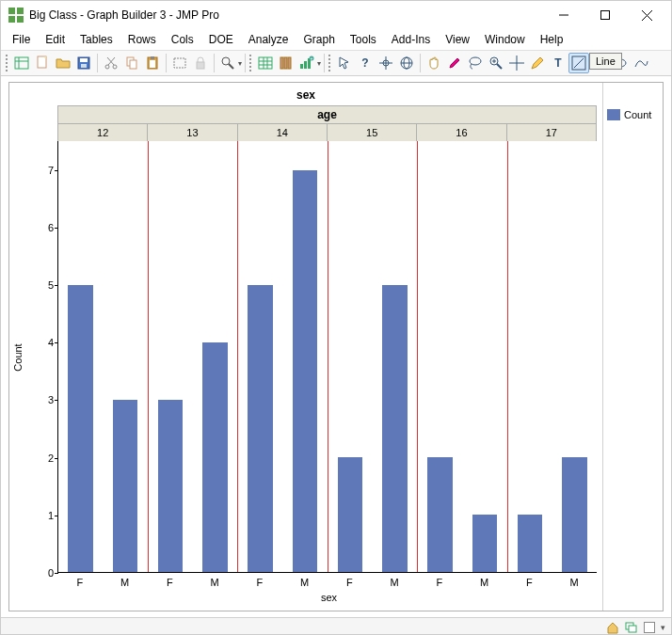 The height and width of the screenshot is (635, 672). I want to click on facet-title-age: age, so click(328, 115).